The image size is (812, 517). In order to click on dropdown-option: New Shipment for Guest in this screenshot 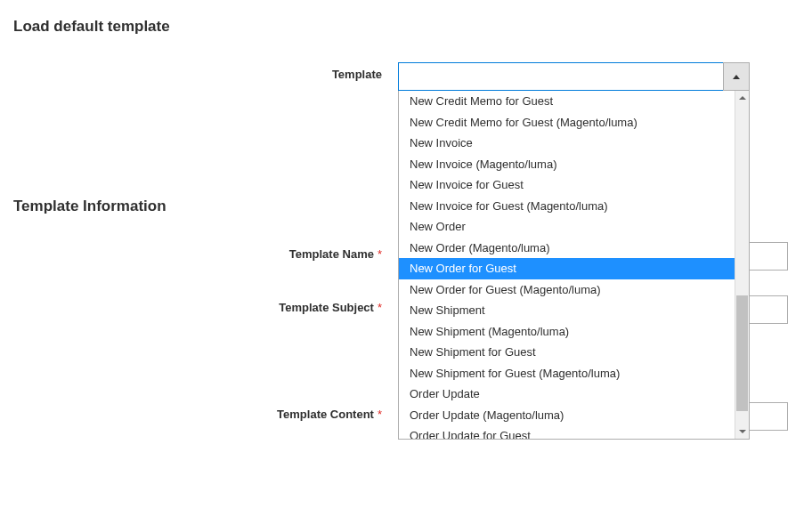, I will do `click(566, 352)`.